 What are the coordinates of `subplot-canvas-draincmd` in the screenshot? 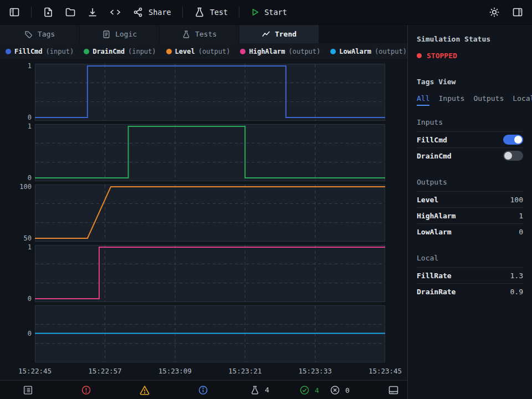 It's located at (210, 153).